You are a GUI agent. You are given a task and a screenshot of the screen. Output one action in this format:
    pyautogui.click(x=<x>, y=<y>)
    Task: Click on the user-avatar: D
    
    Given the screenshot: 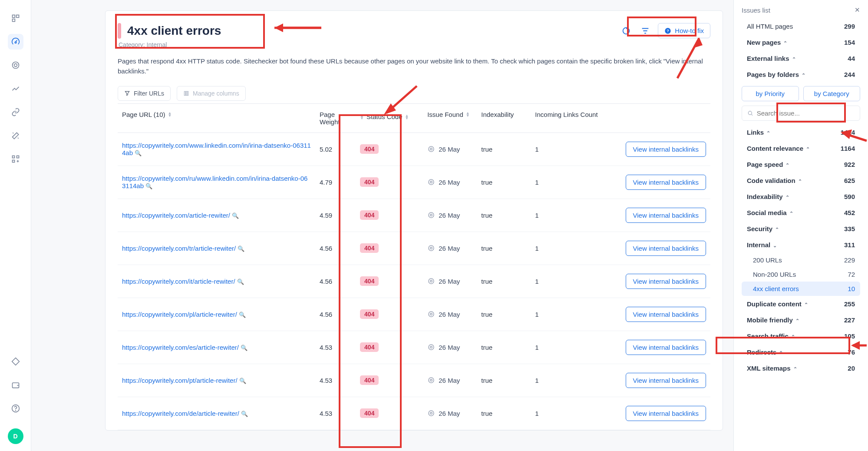 What is the action you would take?
    pyautogui.click(x=16, y=436)
    